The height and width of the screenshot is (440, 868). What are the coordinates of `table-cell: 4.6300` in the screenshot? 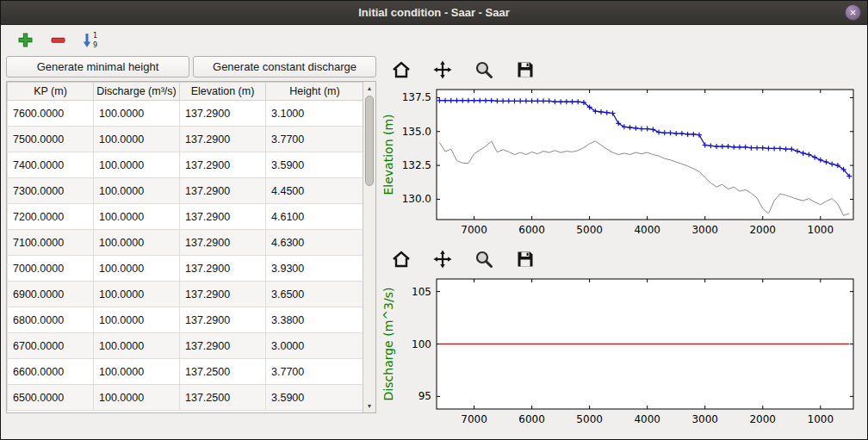 It's located at (315, 243).